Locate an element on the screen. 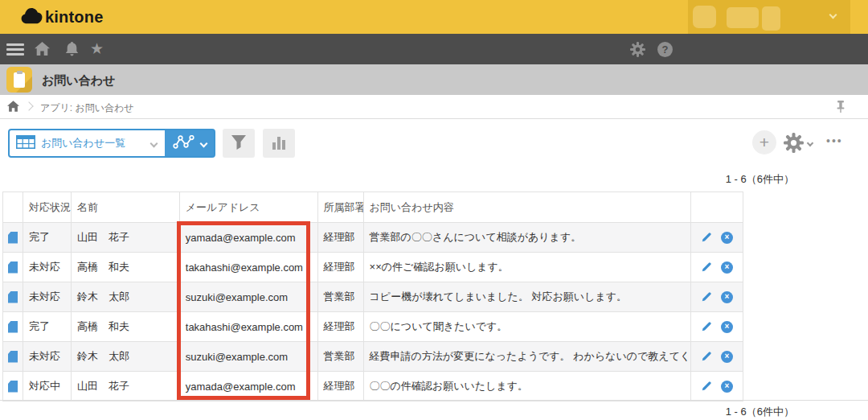  filter-button is located at coordinates (239, 143).